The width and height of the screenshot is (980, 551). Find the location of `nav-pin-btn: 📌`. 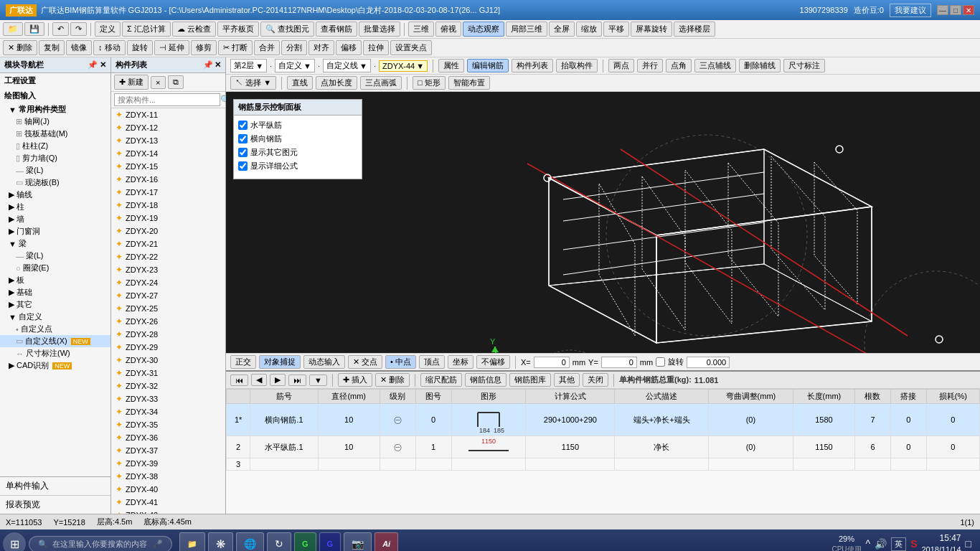

nav-pin-btn: 📌 is located at coordinates (93, 65).